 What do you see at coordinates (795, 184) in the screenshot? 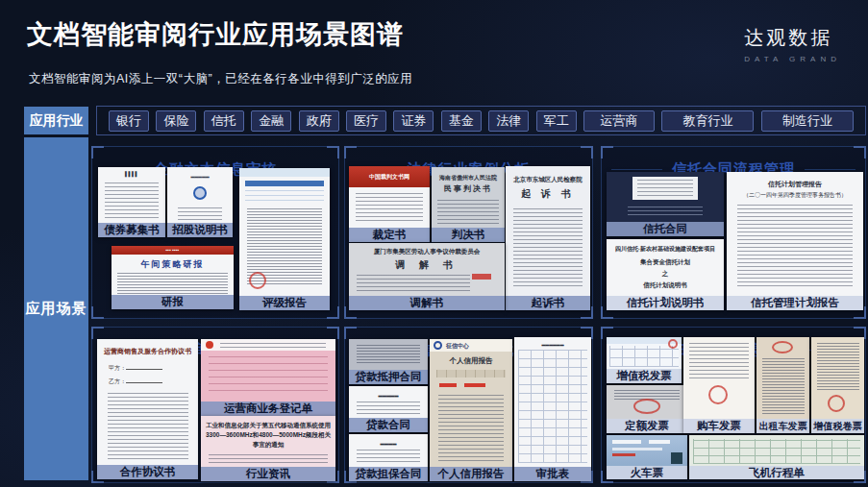
I see `doc-heading: 信托计划管理报告` at bounding box center [795, 184].